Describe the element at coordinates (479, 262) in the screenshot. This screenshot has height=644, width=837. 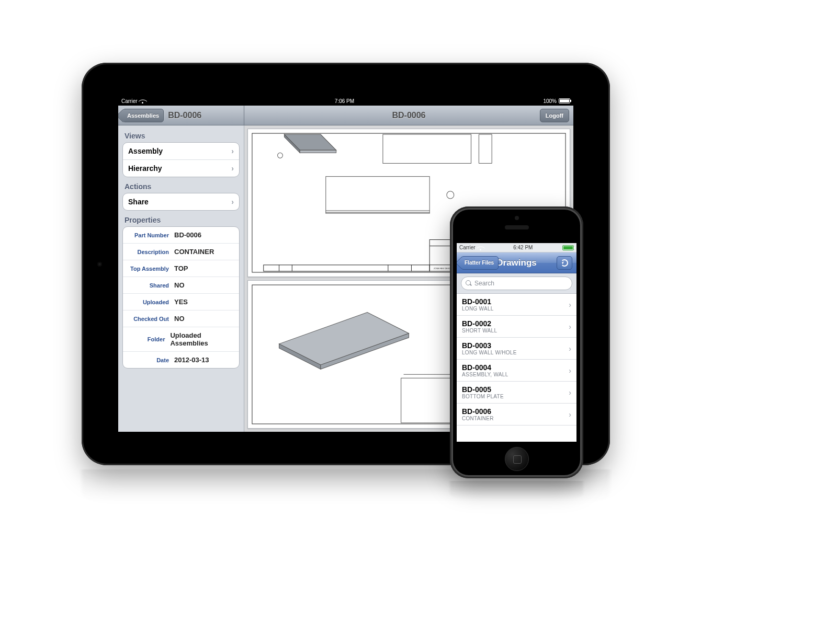
I see `back-button-label: Flatter Files` at that location.